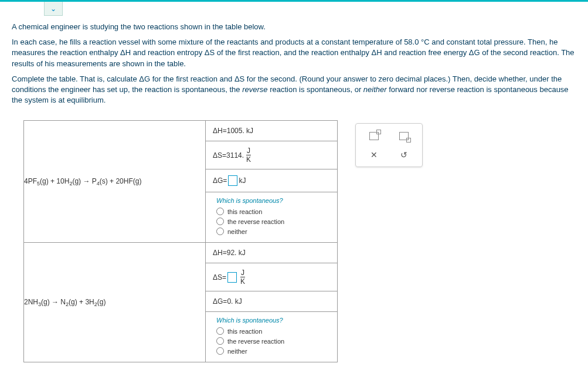  I want to click on close-icon: ✕, so click(374, 155).